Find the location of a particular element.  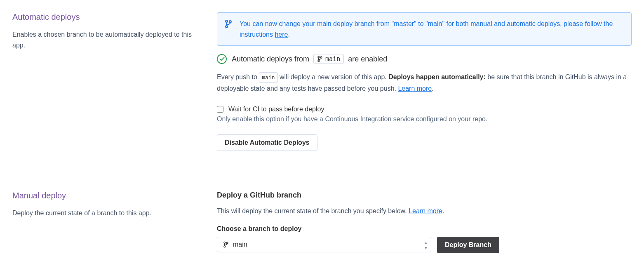

wait-ci-checkbox is located at coordinates (220, 109).